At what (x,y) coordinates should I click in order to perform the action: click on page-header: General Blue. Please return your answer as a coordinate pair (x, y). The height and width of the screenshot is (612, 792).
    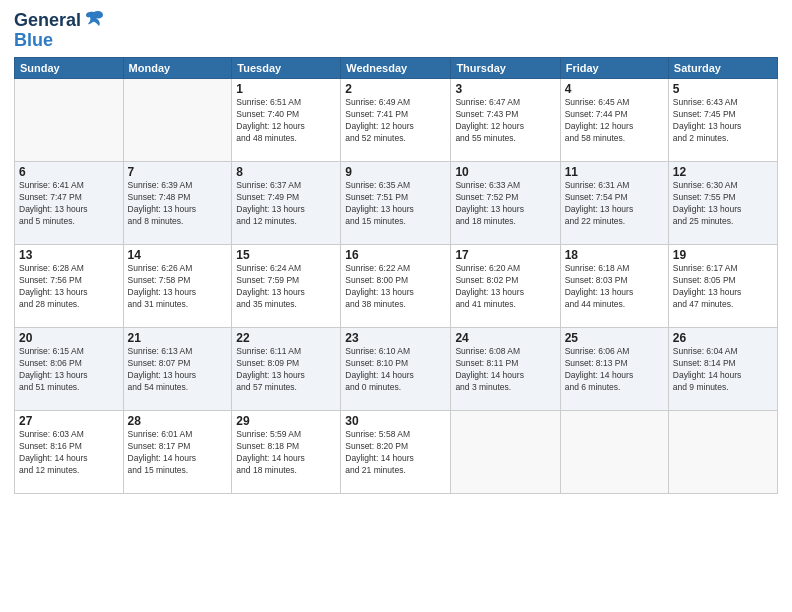
    Looking at the image, I should click on (396, 30).